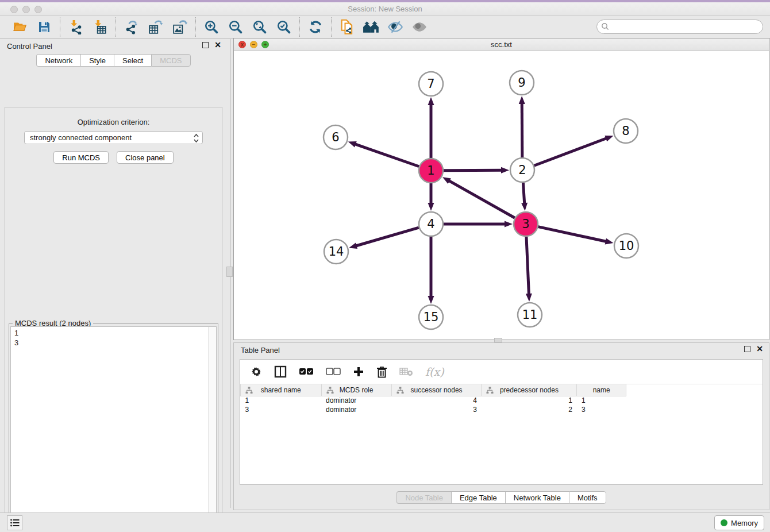  Describe the element at coordinates (433, 410) in the screenshot. I see `table-row: 3dominator323` at that location.